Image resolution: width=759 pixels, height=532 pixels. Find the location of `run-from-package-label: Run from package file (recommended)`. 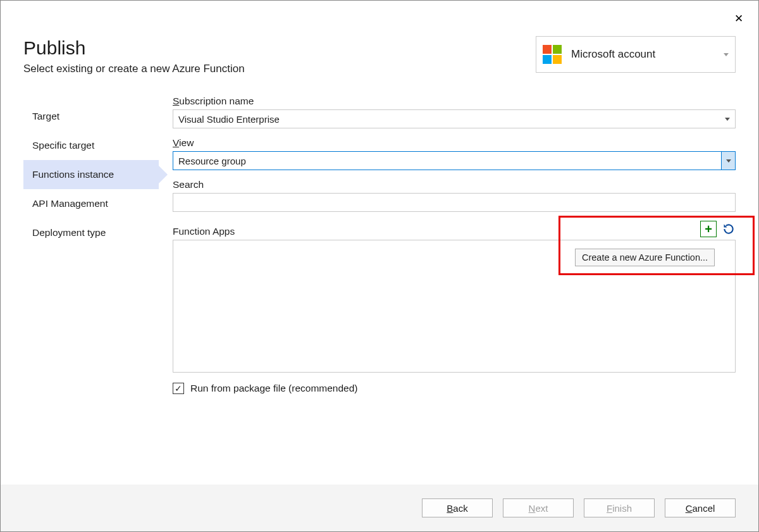

run-from-package-label: Run from package file (recommended) is located at coordinates (274, 388).